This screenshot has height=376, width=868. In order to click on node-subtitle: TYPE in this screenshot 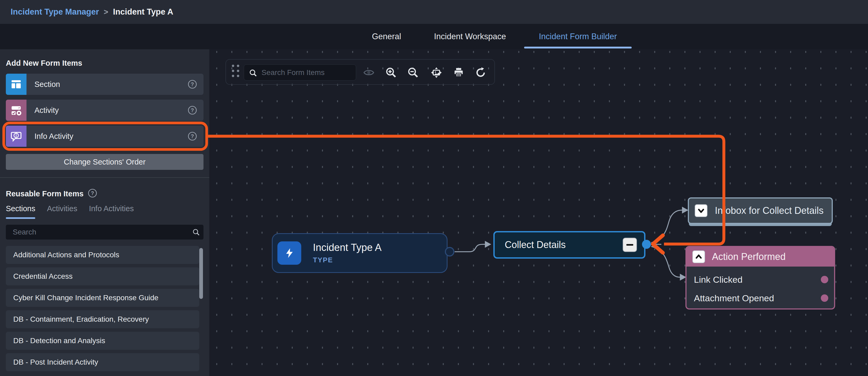, I will do `click(347, 260)`.